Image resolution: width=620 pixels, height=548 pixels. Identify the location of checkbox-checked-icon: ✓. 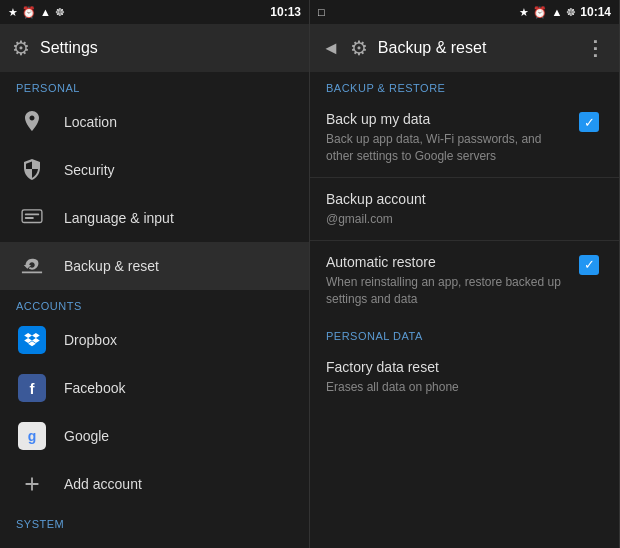
(589, 122).